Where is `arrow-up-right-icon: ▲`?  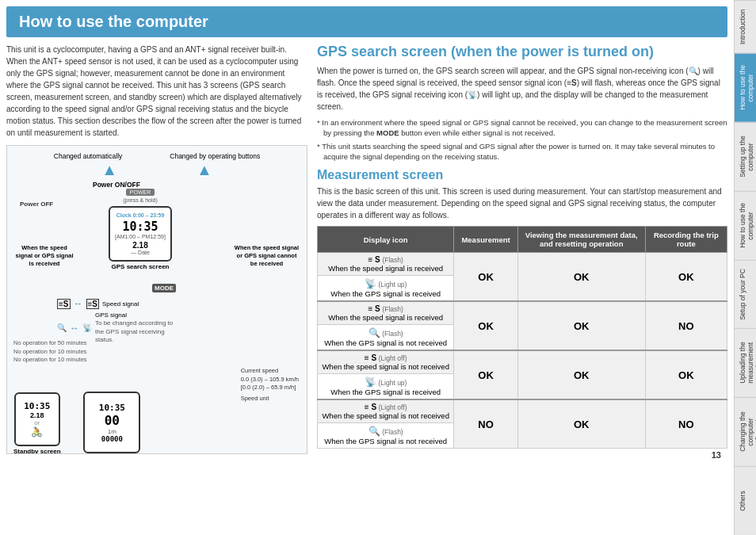
arrow-up-right-icon: ▲ is located at coordinates (204, 170).